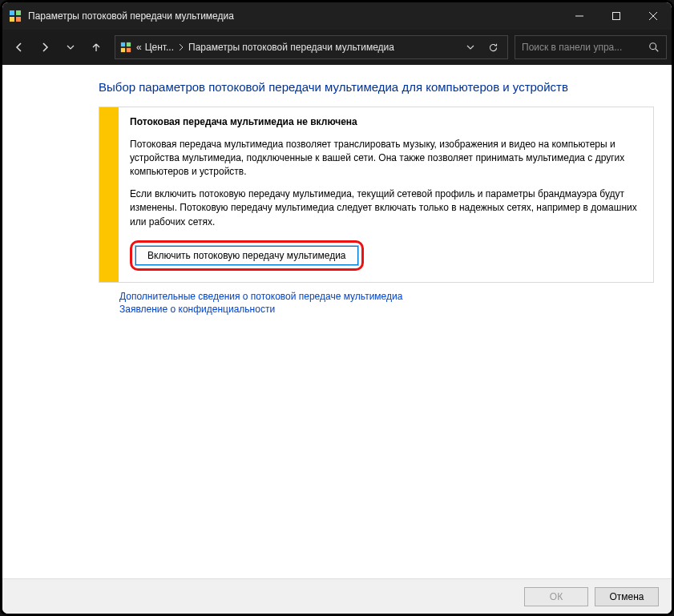  What do you see at coordinates (247, 256) in the screenshot?
I see `highlight-outline: Включить потоковую передачу мультимедиа` at bounding box center [247, 256].